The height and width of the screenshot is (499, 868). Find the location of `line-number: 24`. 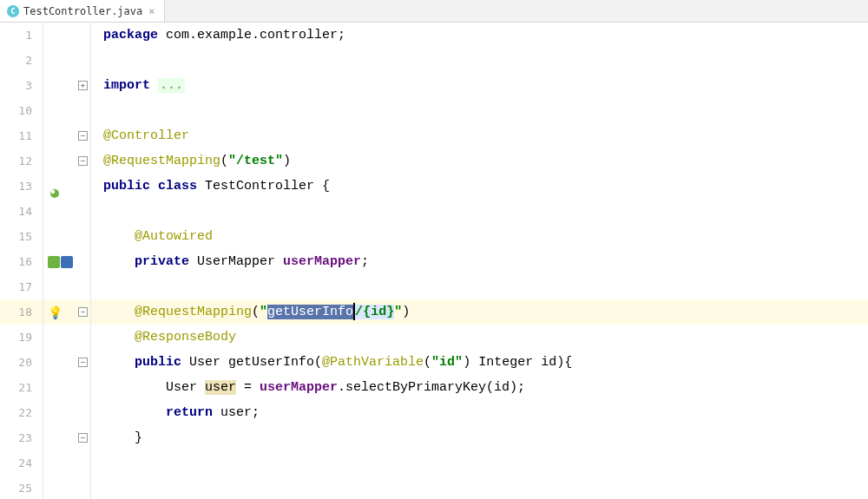

line-number: 24 is located at coordinates (21, 463).